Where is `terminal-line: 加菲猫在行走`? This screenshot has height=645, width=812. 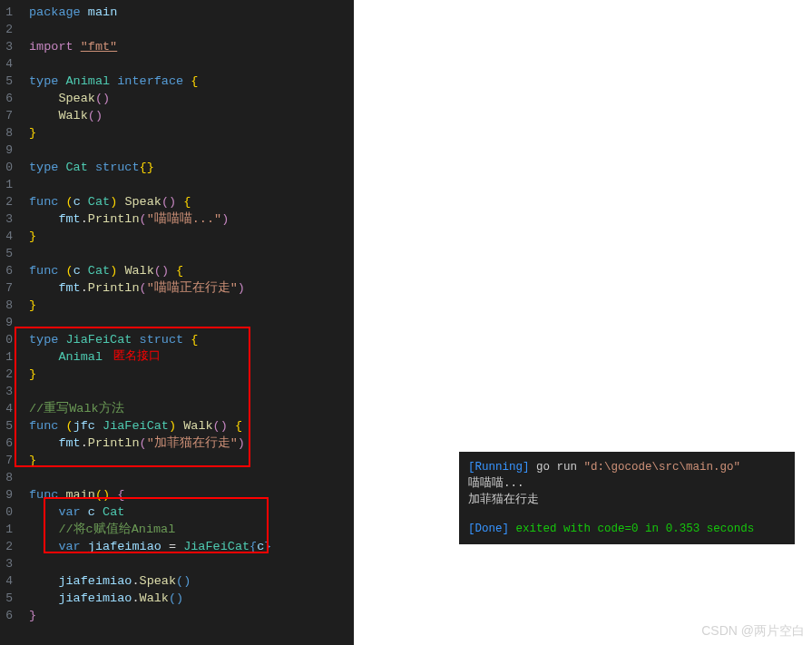
terminal-line: 加菲猫在行走 is located at coordinates (627, 500).